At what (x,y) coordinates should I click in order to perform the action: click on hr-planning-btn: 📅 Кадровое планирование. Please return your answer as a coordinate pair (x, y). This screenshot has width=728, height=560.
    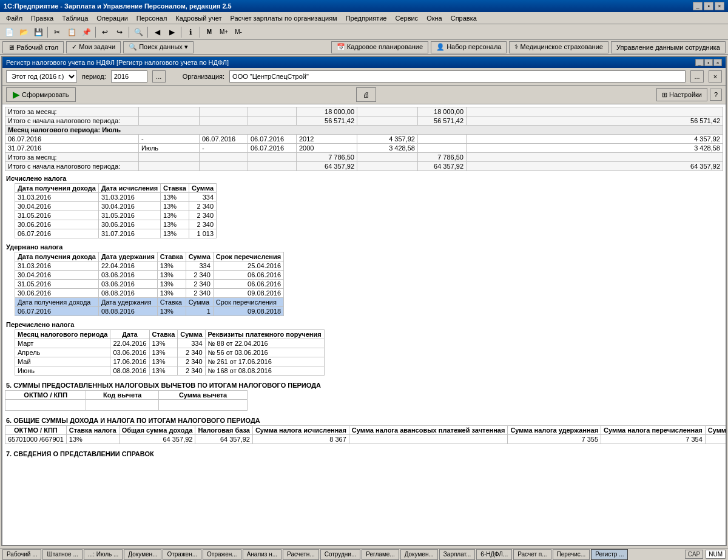
    Looking at the image, I should click on (380, 47).